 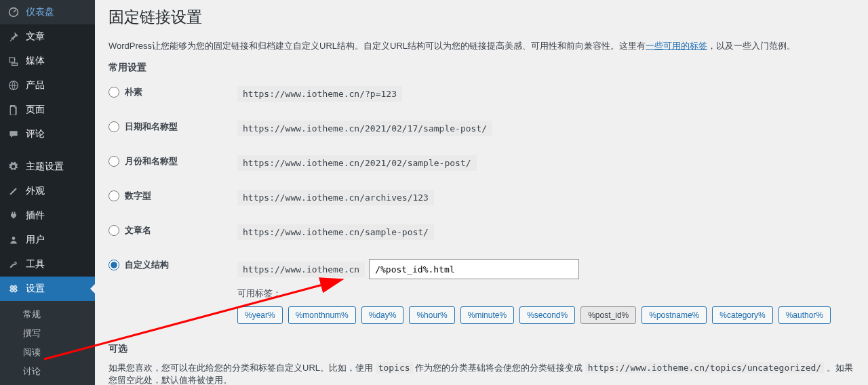 I want to click on gear-icon, so click(x=14, y=167).